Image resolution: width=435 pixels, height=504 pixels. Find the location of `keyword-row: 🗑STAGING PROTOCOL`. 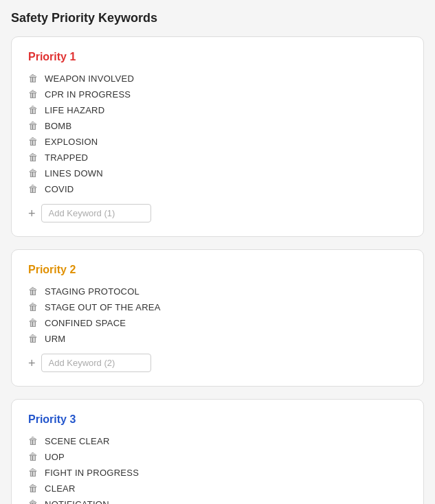

keyword-row: 🗑STAGING PROTOCOL is located at coordinates (217, 291).